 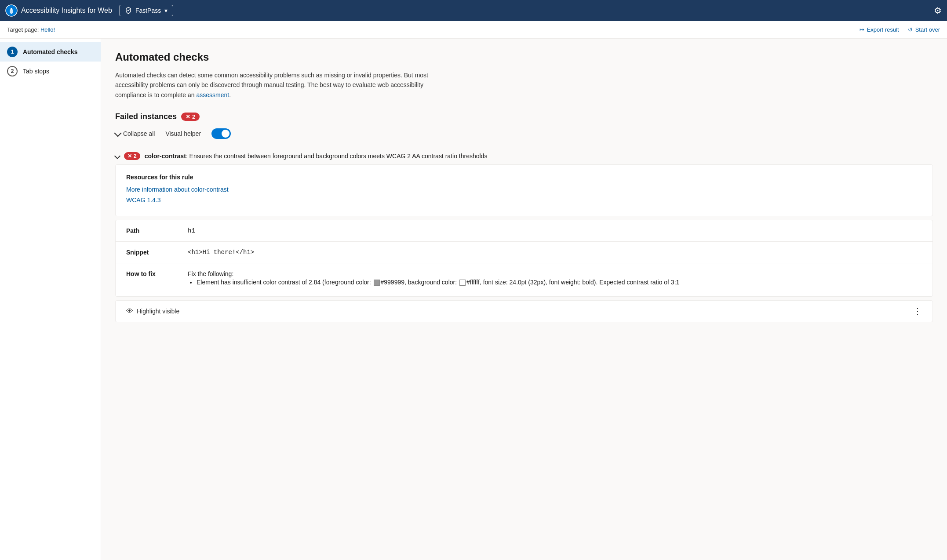 I want to click on description-end: ., so click(x=230, y=95).